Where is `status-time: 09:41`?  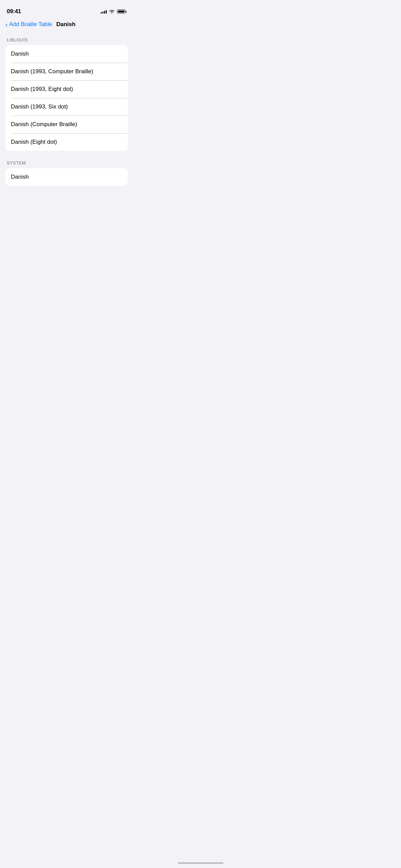 status-time: 09:41 is located at coordinates (14, 12).